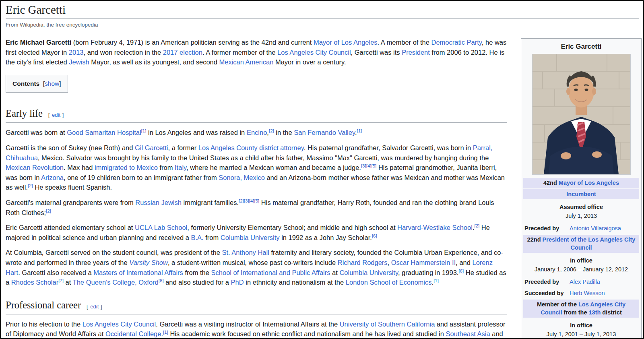 This screenshot has height=339, width=644. What do you see at coordinates (116, 282) in the screenshot?
I see `wiki-link: The Queen's College, Oxford` at bounding box center [116, 282].